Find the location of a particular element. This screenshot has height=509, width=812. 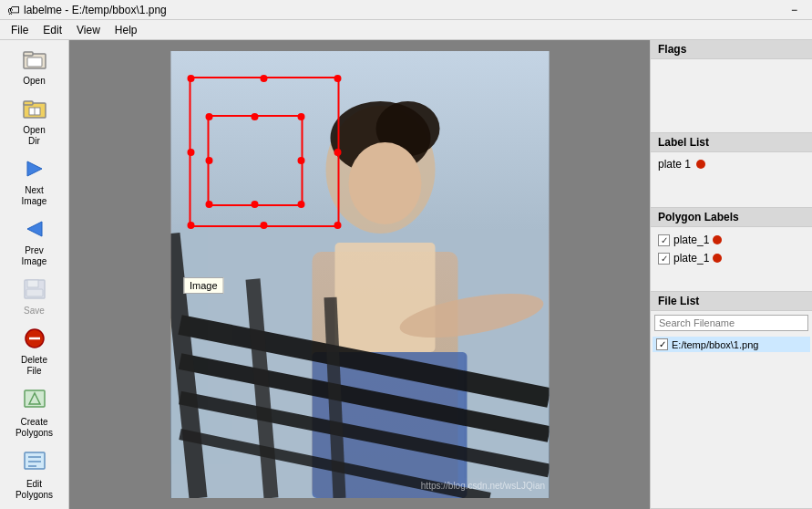

open-dir-label: OpenDir is located at coordinates (34, 136).